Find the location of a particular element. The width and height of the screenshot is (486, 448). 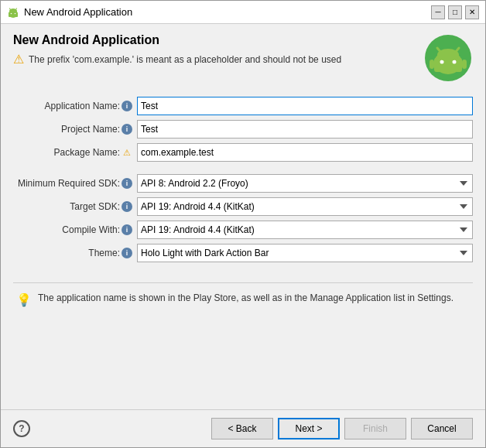

title-bar-left: New Android Application is located at coordinates (70, 12).